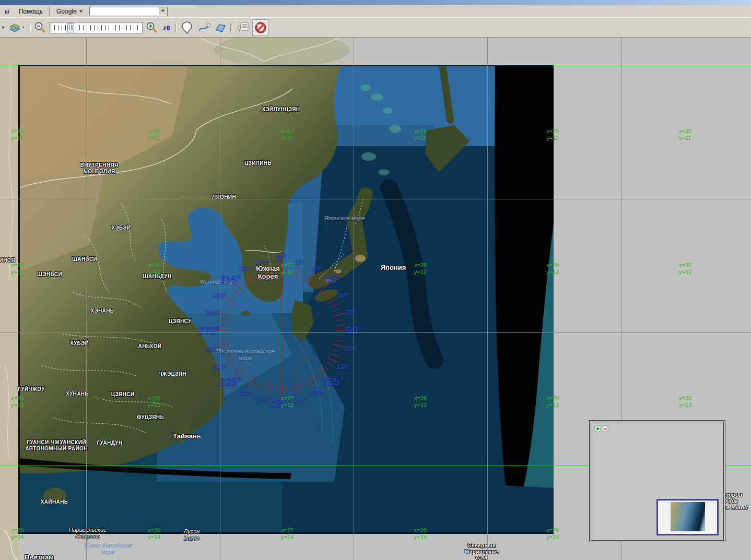 The width and height of the screenshot is (751, 560). I want to click on add-polygon-button, so click(220, 28).